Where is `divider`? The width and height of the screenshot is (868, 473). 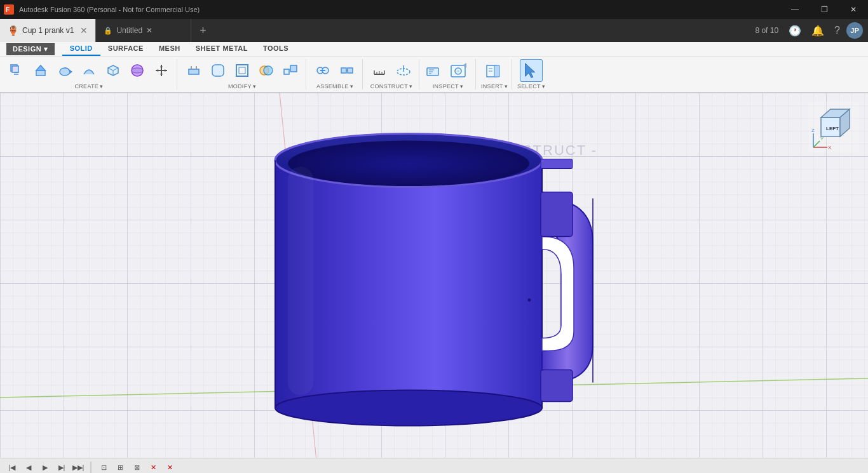 divider is located at coordinates (91, 467).